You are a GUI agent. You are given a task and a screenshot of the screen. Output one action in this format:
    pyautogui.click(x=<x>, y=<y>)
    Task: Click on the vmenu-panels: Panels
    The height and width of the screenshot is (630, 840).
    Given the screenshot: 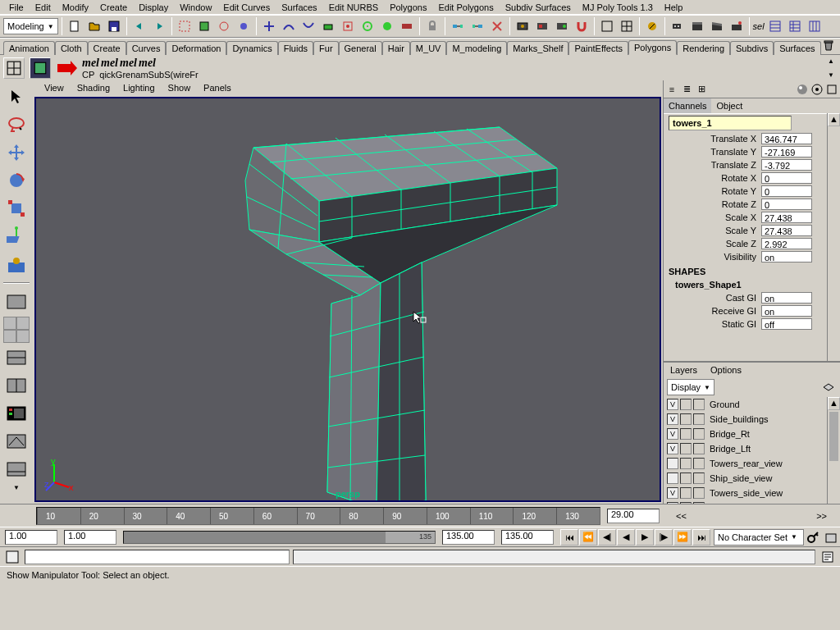 What is the action you would take?
    pyautogui.click(x=217, y=88)
    